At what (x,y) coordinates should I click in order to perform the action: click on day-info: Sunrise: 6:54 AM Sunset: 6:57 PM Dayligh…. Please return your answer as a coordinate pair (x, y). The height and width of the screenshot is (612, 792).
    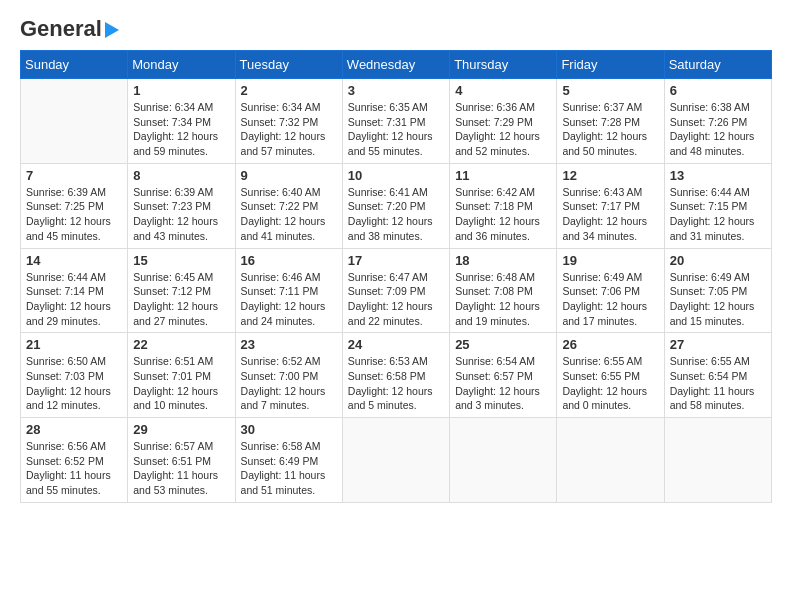
    Looking at the image, I should click on (503, 384).